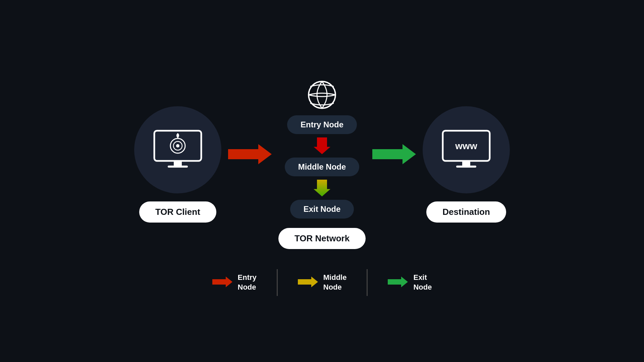 The width and height of the screenshot is (644, 362). Describe the element at coordinates (410, 282) in the screenshot. I see `legend-exit-node: ExitNode` at that location.